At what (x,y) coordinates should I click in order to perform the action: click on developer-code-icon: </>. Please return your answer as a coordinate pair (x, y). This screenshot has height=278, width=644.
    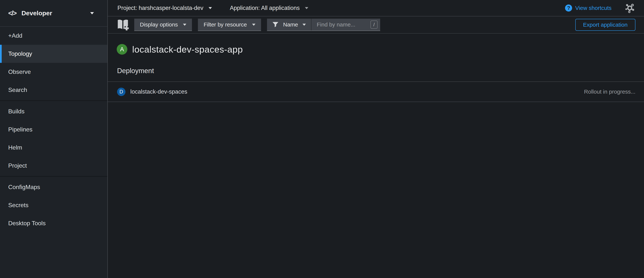
    Looking at the image, I should click on (12, 13).